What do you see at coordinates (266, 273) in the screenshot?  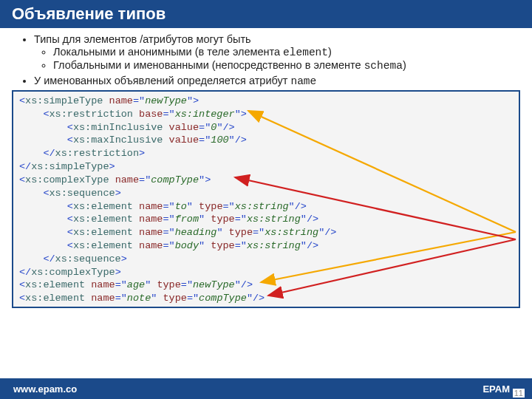 I see `code-line: </xs:complexType>` at bounding box center [266, 273].